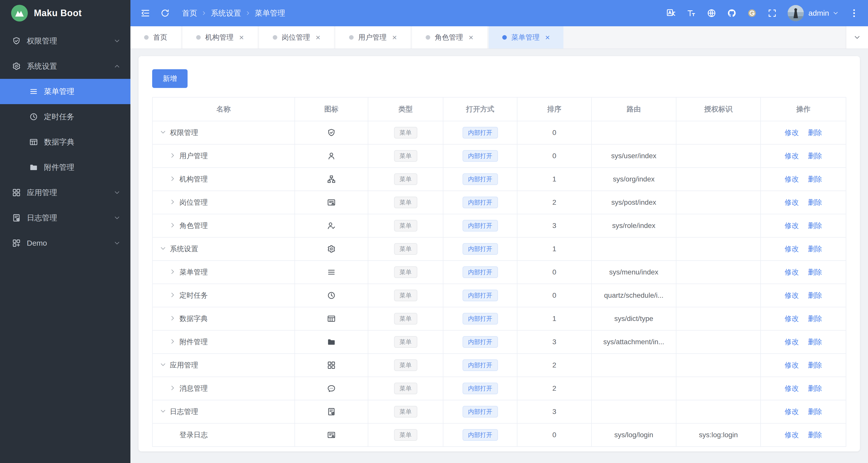 Image resolution: width=868 pixels, height=463 pixels. I want to click on sidebar-subitem-3: 附件管理, so click(65, 167).